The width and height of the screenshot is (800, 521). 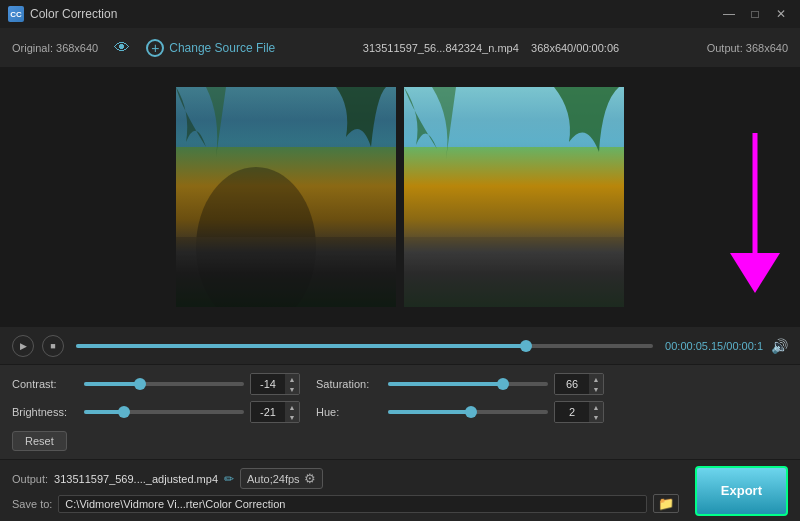 I want to click on brightness-up-arrow: ▲, so click(x=292, y=407).